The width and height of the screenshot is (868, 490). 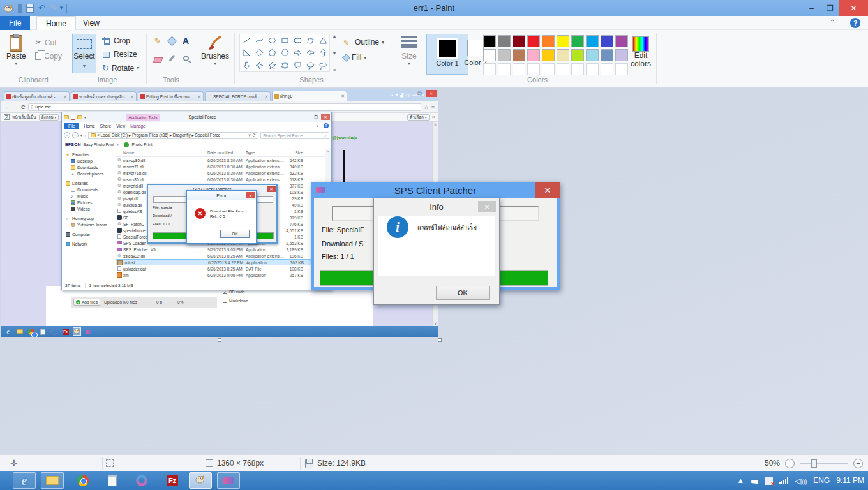 What do you see at coordinates (364, 42) in the screenshot?
I see `outline-button: ✎Outline▾` at bounding box center [364, 42].